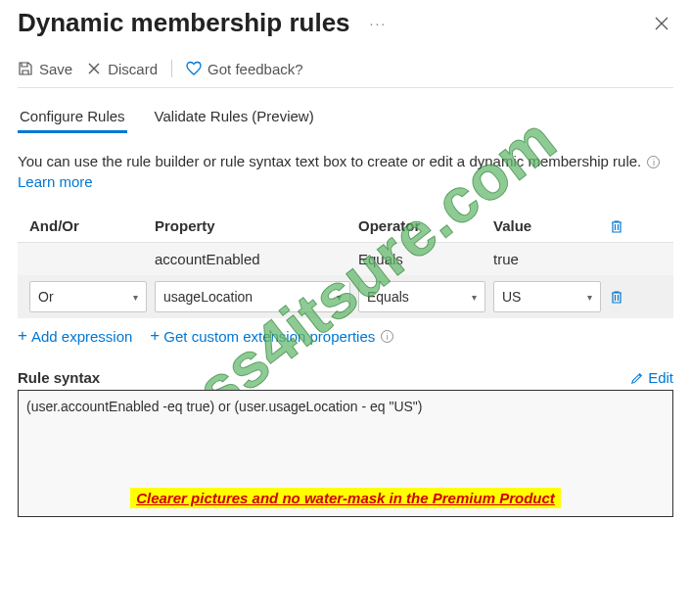 The width and height of the screenshot is (691, 616). What do you see at coordinates (94, 69) in the screenshot?
I see `discard-icon` at bounding box center [94, 69].